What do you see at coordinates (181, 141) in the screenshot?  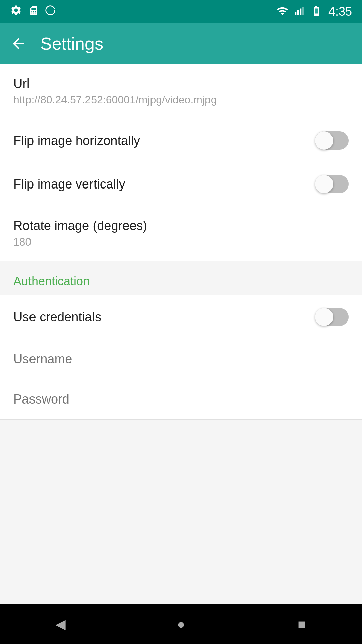 I see `flip-horizontal-section: Flip image horizontally` at bounding box center [181, 141].